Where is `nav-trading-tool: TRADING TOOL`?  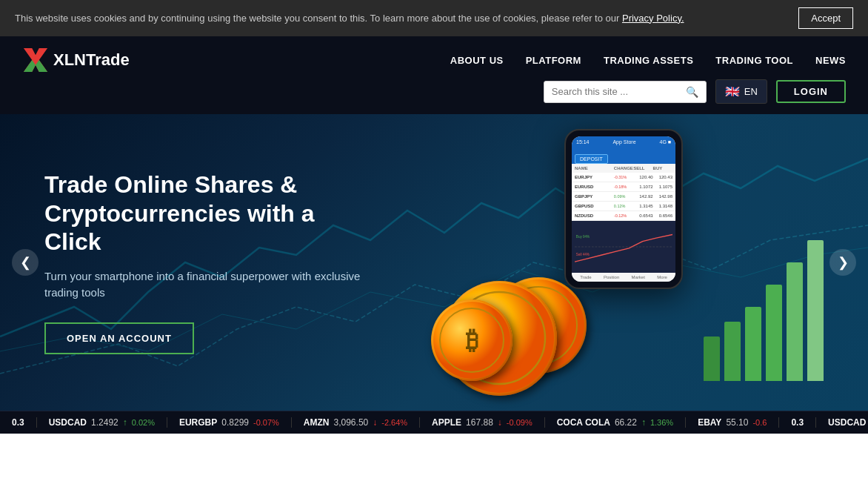
nav-trading-tool: TRADING TOOL is located at coordinates (754, 61).